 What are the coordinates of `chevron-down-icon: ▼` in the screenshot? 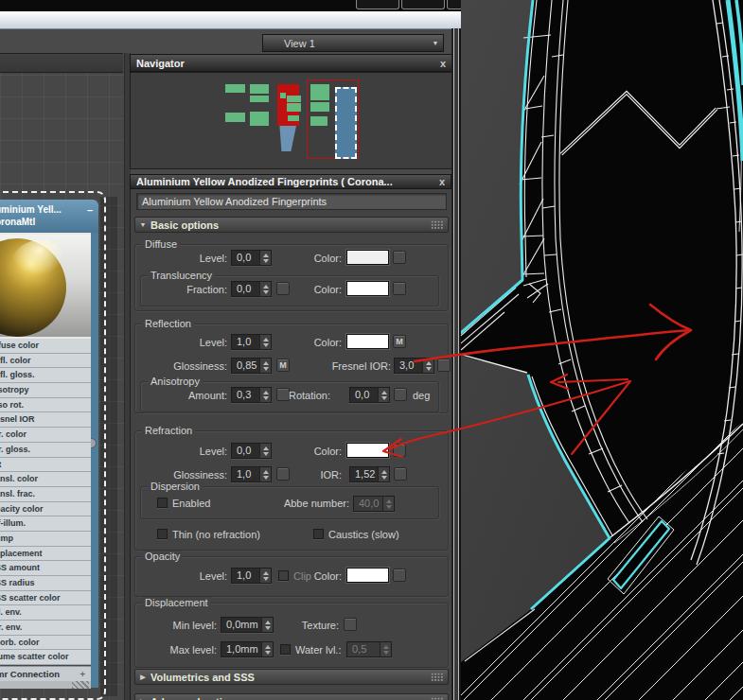 It's located at (435, 44).